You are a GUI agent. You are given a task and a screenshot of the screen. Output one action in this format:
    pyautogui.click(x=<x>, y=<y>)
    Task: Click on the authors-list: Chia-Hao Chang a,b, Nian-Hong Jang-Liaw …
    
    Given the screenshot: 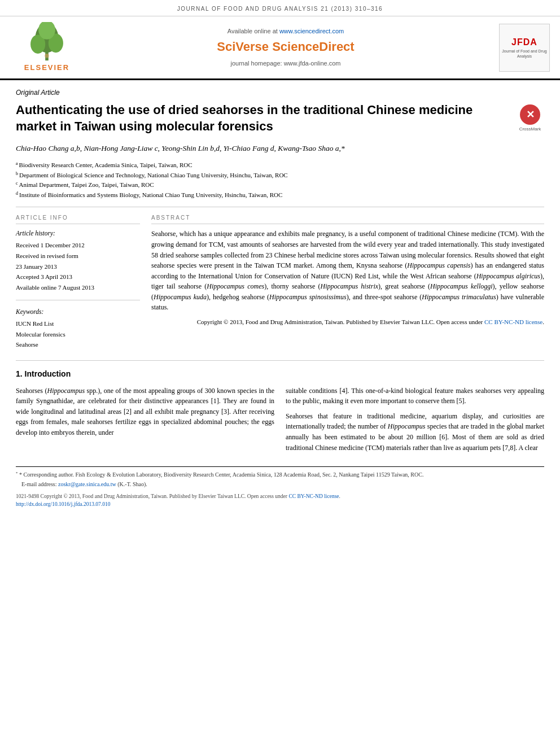 What is the action you would take?
    pyautogui.click(x=280, y=148)
    